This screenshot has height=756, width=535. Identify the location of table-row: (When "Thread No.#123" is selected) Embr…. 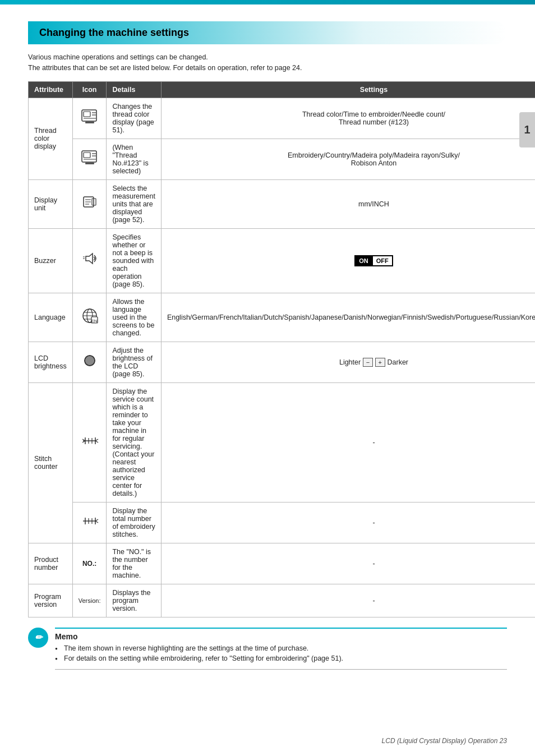
(282, 159).